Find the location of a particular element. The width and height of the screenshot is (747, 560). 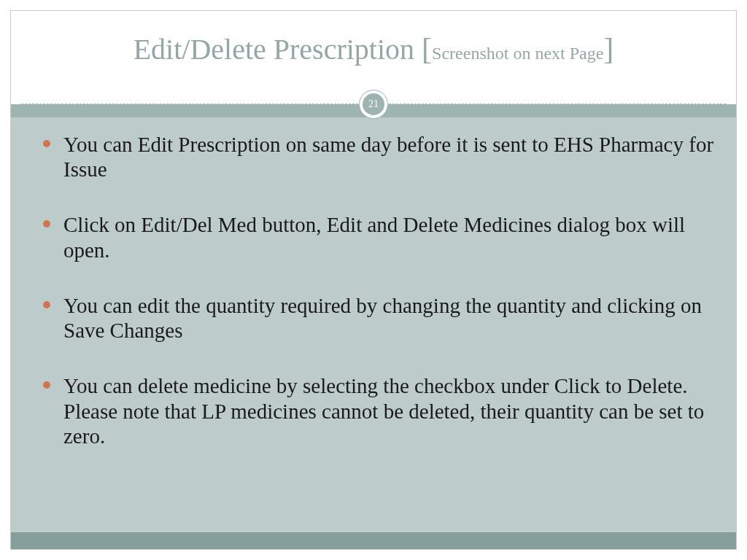

page-number: 21 is located at coordinates (374, 104).